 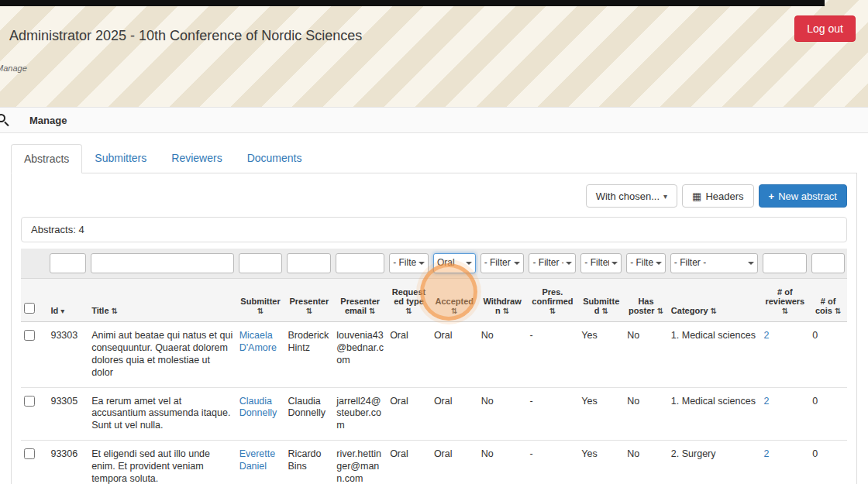 What do you see at coordinates (68, 462) in the screenshot?
I see `cell-id: 93306` at bounding box center [68, 462].